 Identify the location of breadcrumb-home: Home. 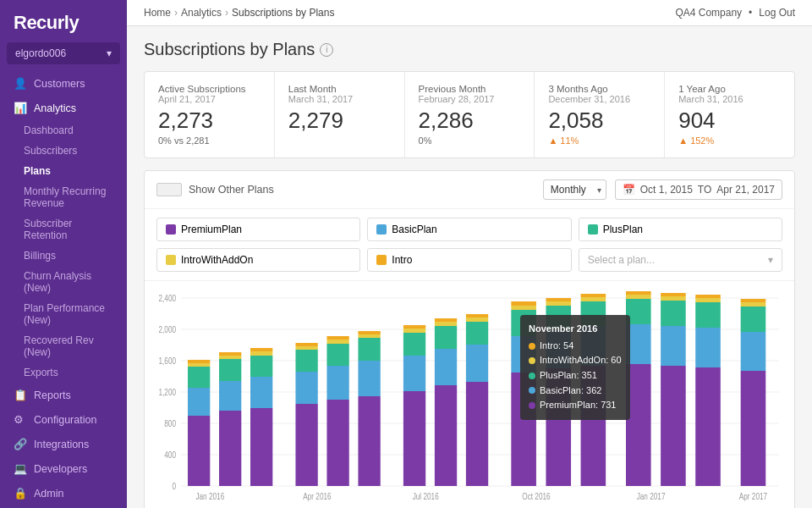
(157, 13).